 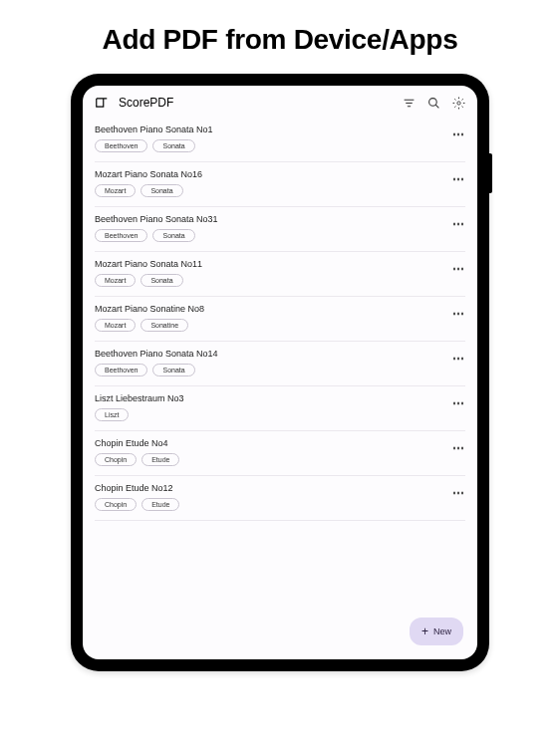 What do you see at coordinates (271, 174) in the screenshot?
I see `item-title: Mozart Piano Sonata No16` at bounding box center [271, 174].